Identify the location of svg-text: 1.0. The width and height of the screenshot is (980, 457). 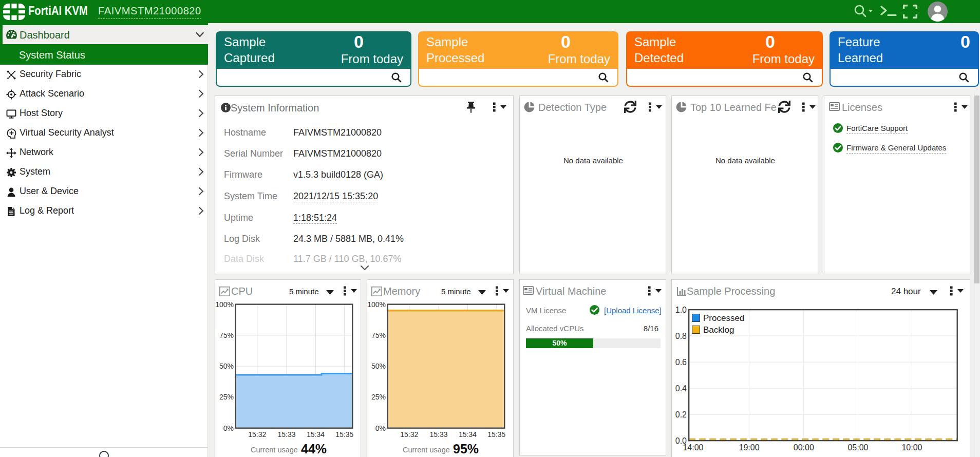
(681, 310).